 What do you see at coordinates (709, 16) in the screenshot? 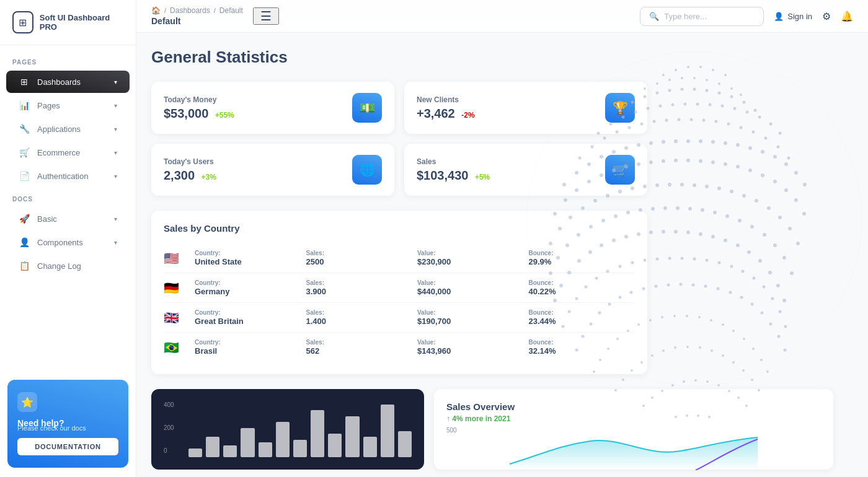
I see `search-input` at bounding box center [709, 16].